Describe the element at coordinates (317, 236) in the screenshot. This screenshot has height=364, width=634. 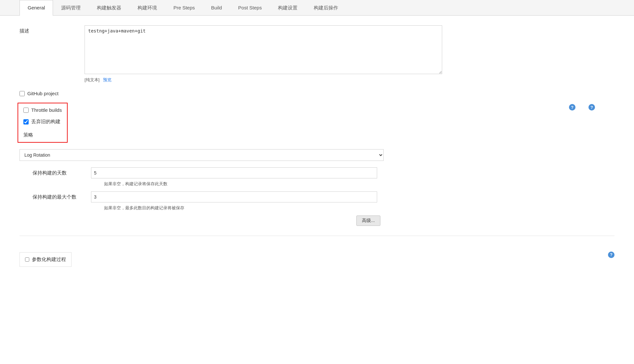
I see `divider` at that location.